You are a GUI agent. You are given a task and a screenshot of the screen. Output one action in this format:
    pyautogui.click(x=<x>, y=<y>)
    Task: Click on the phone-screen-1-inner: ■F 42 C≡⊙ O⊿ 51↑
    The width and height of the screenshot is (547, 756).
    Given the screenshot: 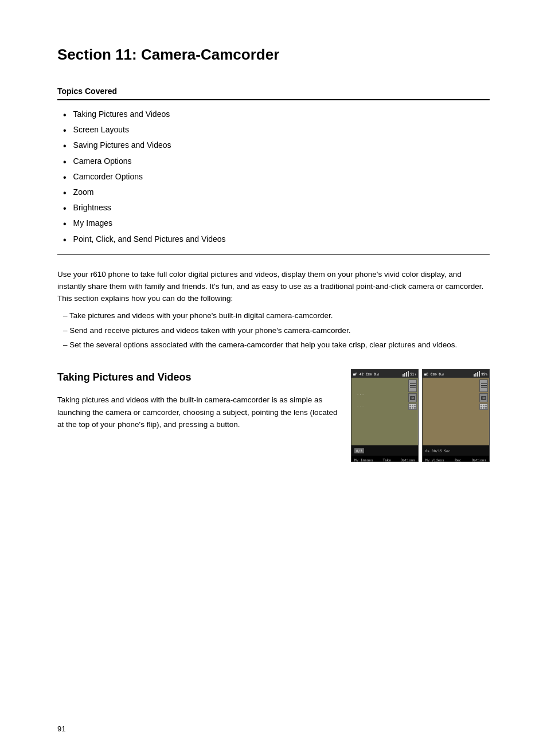 What is the action you would take?
    pyautogui.click(x=385, y=416)
    